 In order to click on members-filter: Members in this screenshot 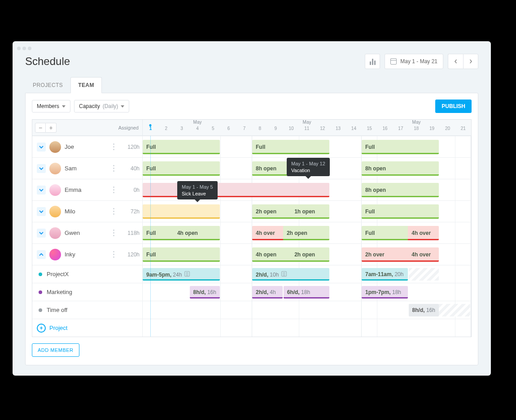, I will do `click(51, 106)`.